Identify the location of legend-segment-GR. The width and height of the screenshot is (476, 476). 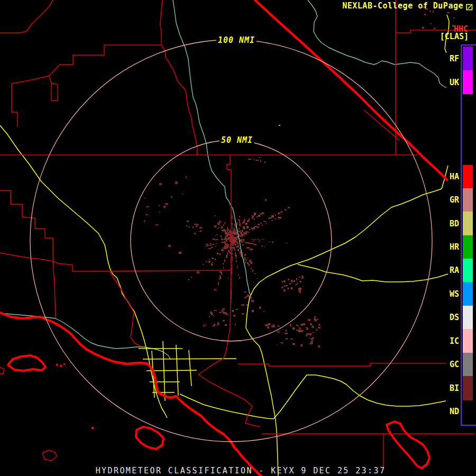
(468, 200).